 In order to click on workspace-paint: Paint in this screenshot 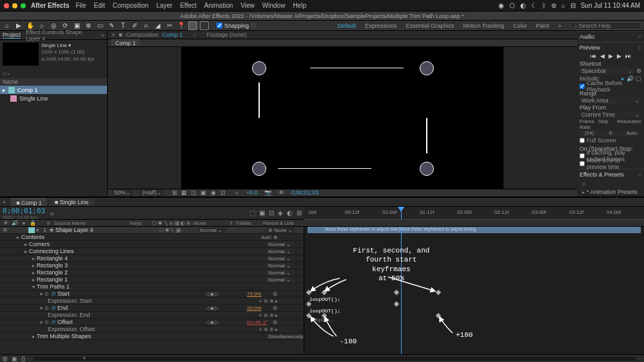, I will do `click(543, 26)`.